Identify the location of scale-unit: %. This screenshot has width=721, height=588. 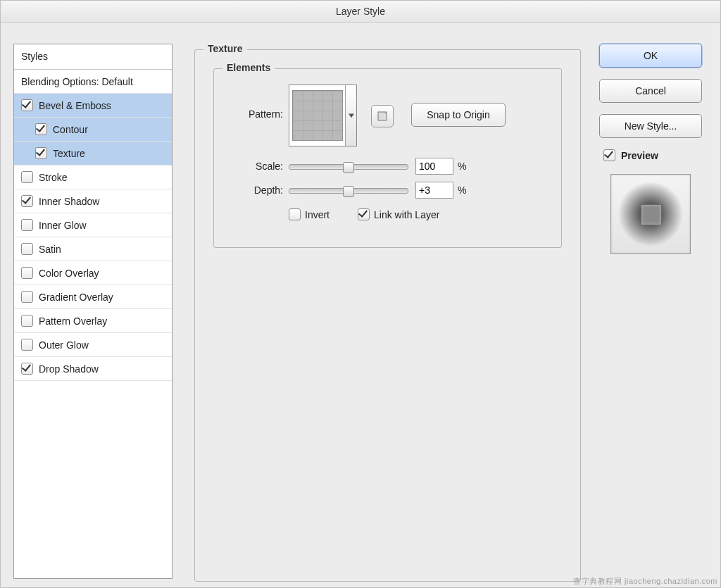
(462, 166).